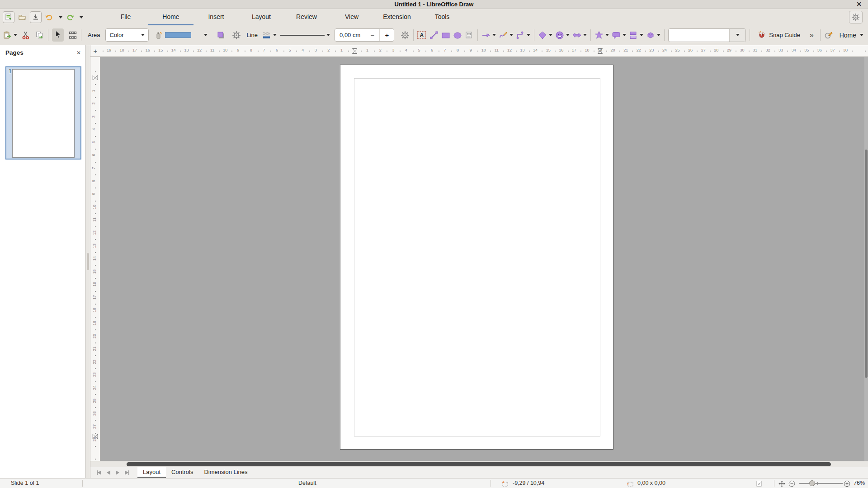 This screenshot has height=488, width=868. What do you see at coordinates (79, 53) in the screenshot?
I see `pages-panel-close-icon: ✕` at bounding box center [79, 53].